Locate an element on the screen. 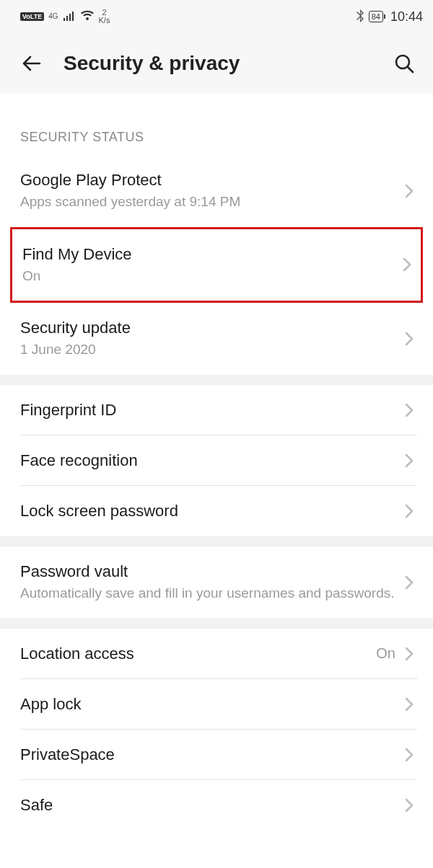 This screenshot has height=868, width=433. row-subtitle: On is located at coordinates (211, 276).